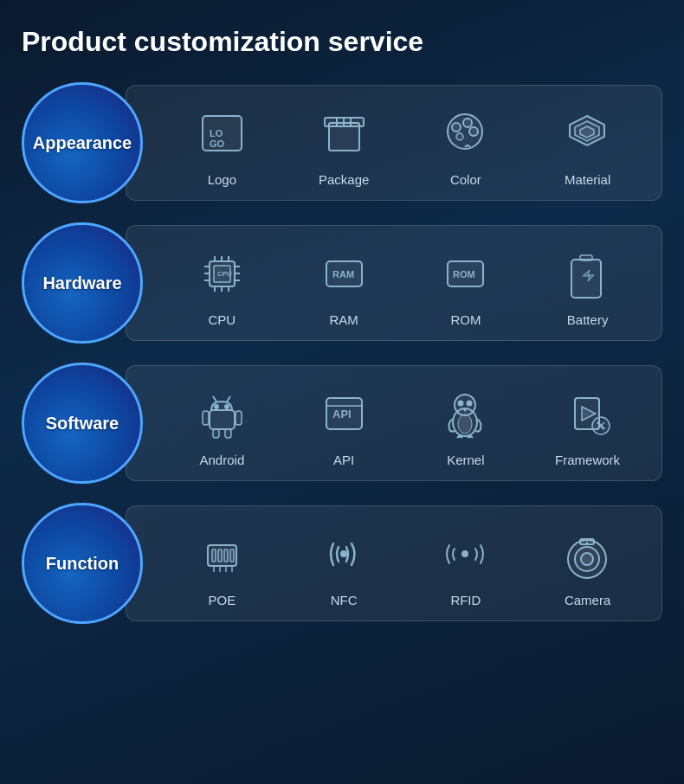 The height and width of the screenshot is (784, 684). What do you see at coordinates (466, 180) in the screenshot?
I see `color-label: Color` at bounding box center [466, 180].